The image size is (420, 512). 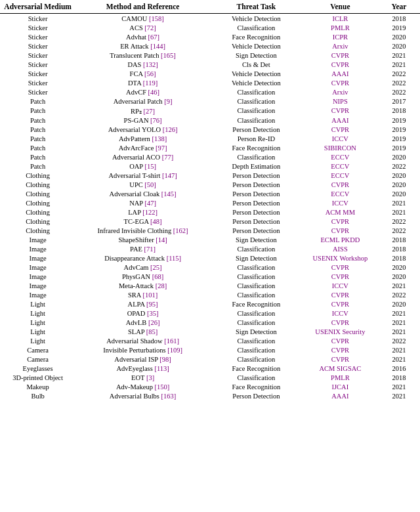 What do you see at coordinates (256, 139) in the screenshot?
I see `cell-threat: Person Re-ID` at bounding box center [256, 139].